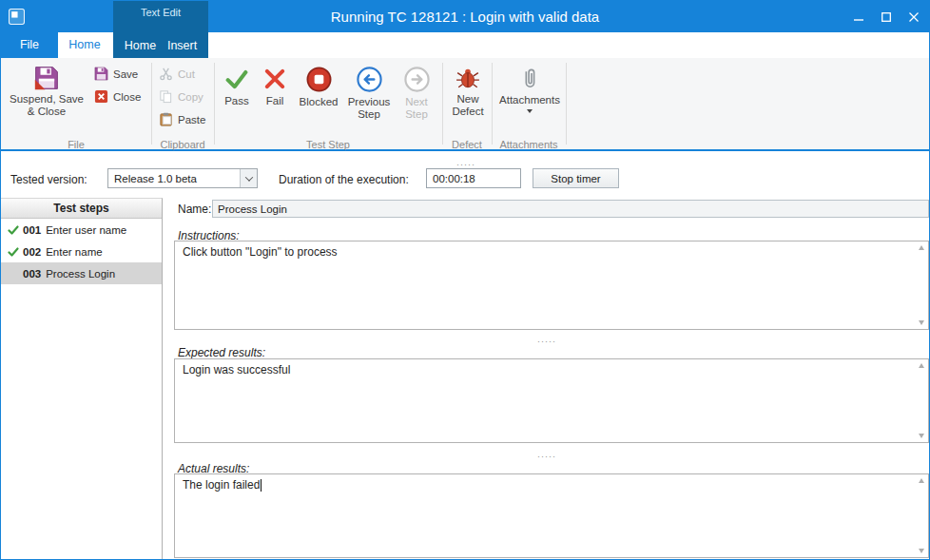  What do you see at coordinates (32, 274) in the screenshot?
I see `step-number: 003` at bounding box center [32, 274].